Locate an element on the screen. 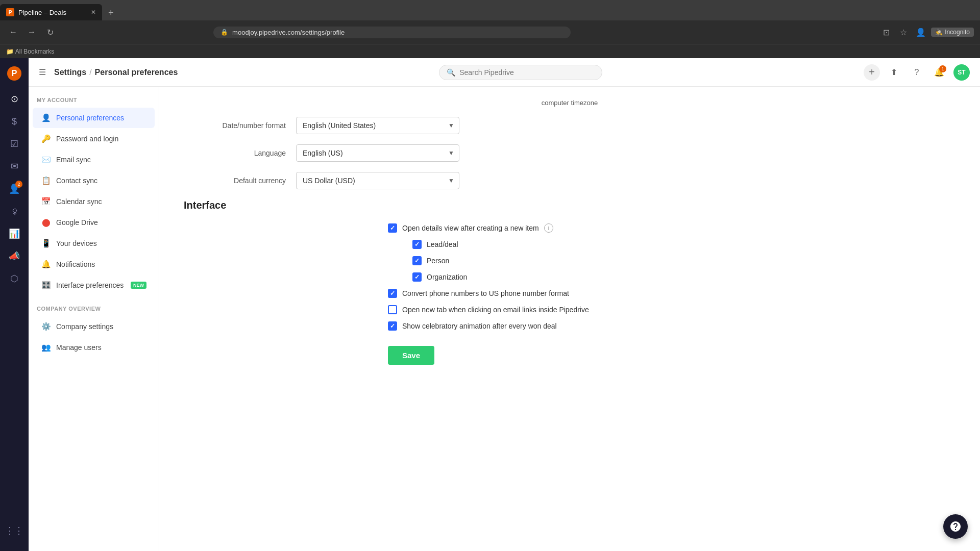 This screenshot has width=980, height=551. sidebar-item-notifications: 🔔 Notifications is located at coordinates (94, 264).